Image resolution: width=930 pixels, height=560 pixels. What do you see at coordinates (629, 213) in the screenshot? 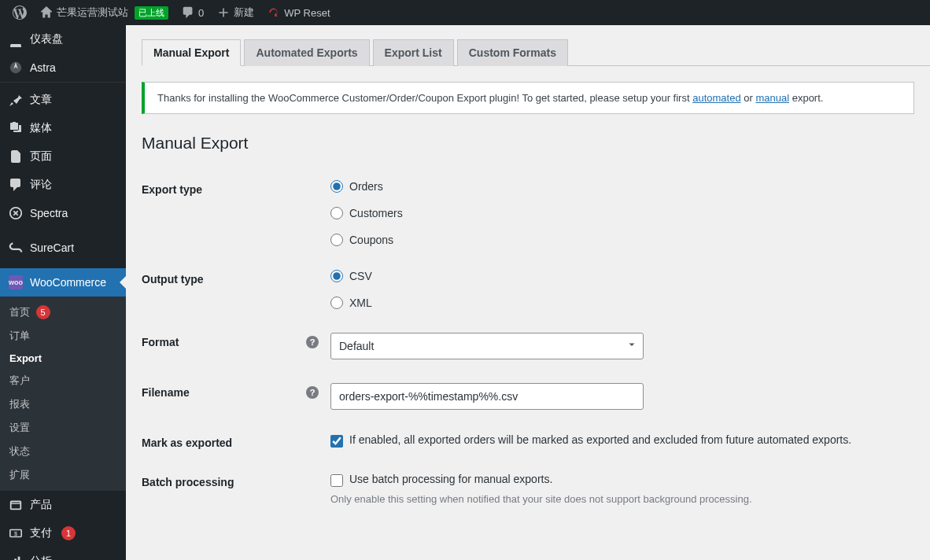
I see `export-type-customers: Customers` at bounding box center [629, 213].